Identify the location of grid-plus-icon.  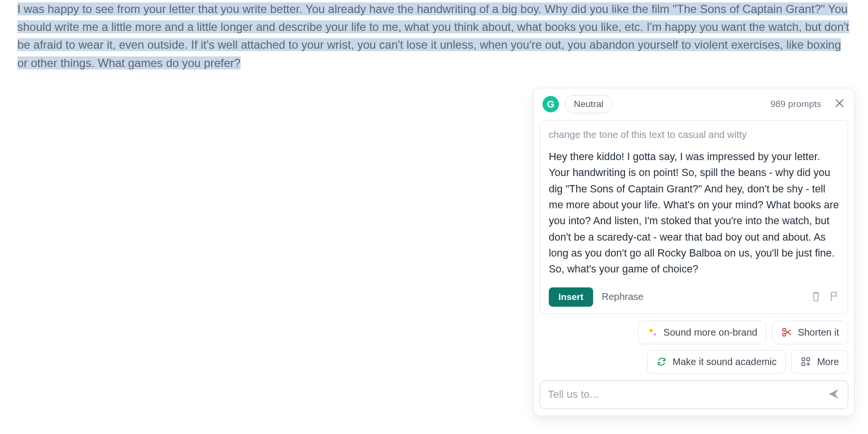
(806, 362).